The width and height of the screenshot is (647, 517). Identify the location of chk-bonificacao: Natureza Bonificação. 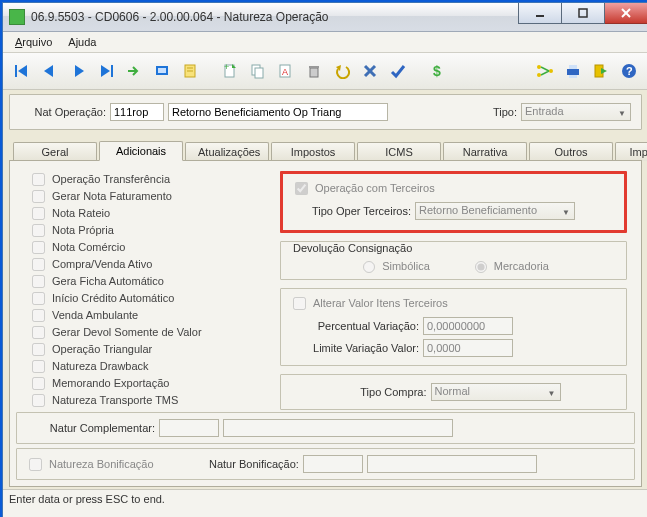
(115, 464).